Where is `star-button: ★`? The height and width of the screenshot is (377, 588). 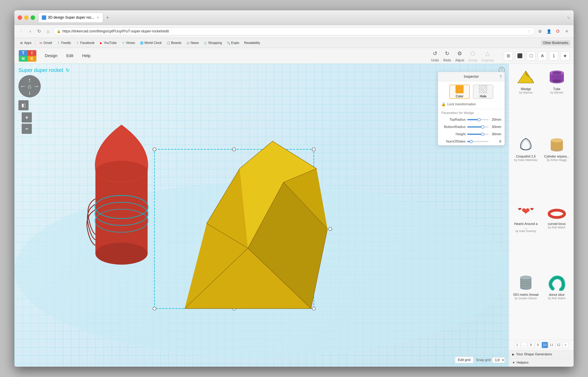 star-button: ★ is located at coordinates (565, 56).